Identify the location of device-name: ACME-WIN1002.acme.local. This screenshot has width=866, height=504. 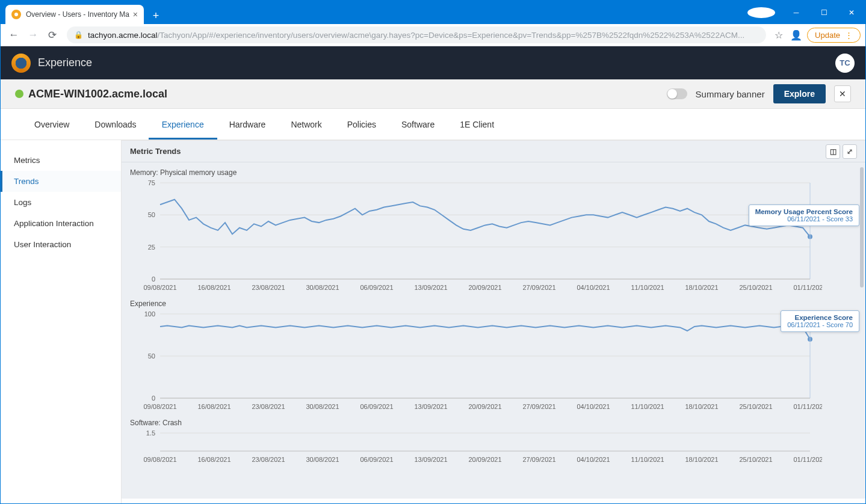
(97, 94).